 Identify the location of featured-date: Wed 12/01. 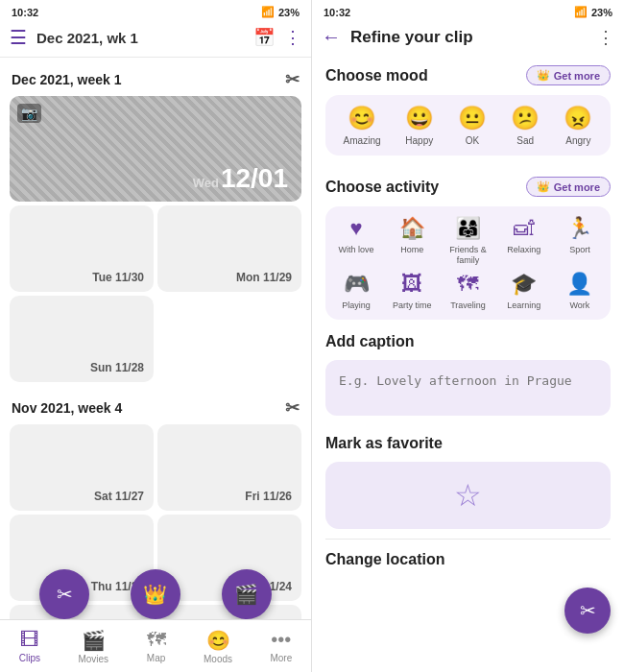
(240, 179).